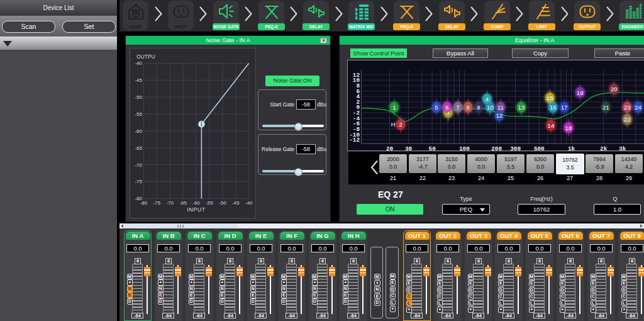  Describe the element at coordinates (606, 107) in the screenshot. I see `svg-text: 21` at that location.